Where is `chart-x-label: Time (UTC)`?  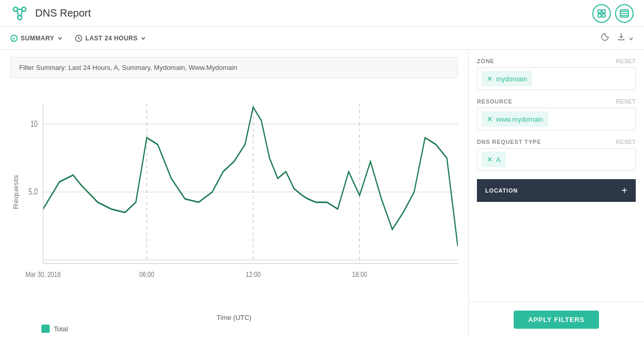
chart-x-label: Time (UTC) is located at coordinates (234, 318).